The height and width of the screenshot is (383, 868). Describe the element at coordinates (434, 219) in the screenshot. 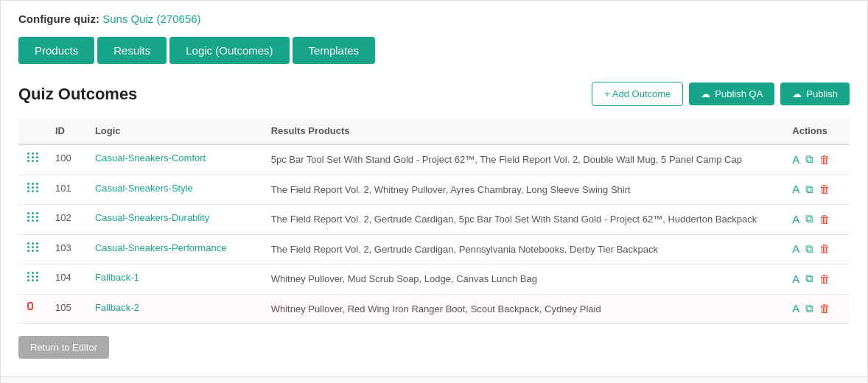

I see `table-row: 102Casual-Sneakers-DurablityThe Field Re…` at that location.